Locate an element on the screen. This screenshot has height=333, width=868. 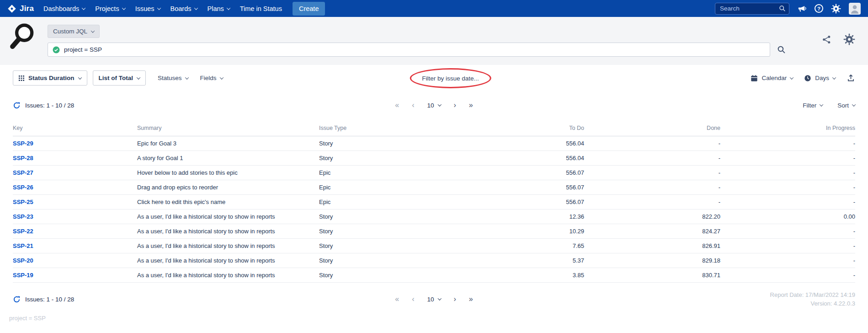
time-units-dropdown: Days is located at coordinates (820, 78).